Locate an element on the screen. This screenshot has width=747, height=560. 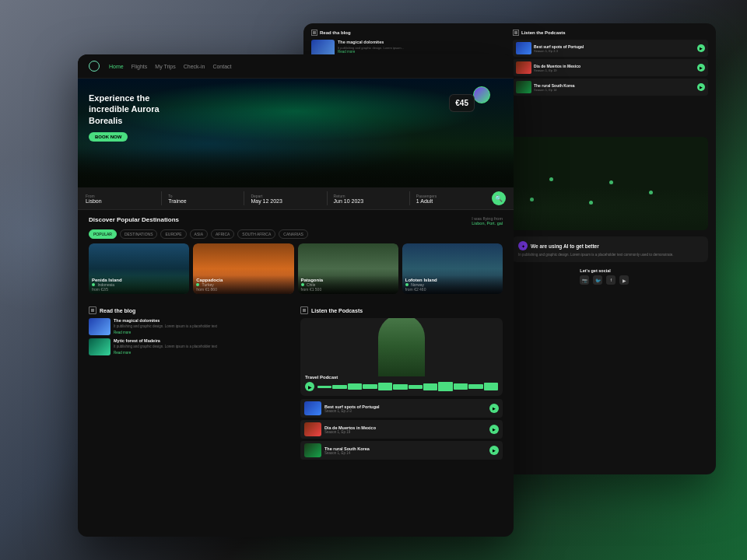
podcast-item-1: Best surf spots of Portugal Season 1, Ep… is located at coordinates (402, 408).